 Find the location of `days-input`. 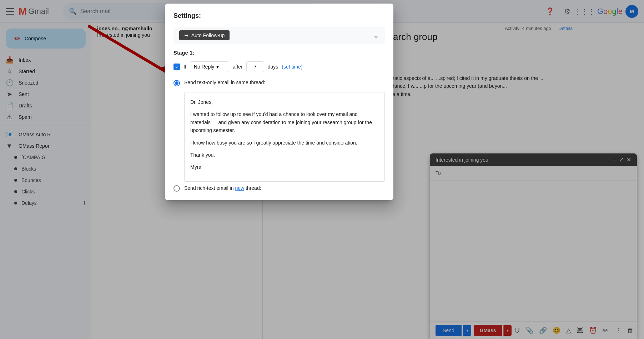

days-input is located at coordinates (255, 67).